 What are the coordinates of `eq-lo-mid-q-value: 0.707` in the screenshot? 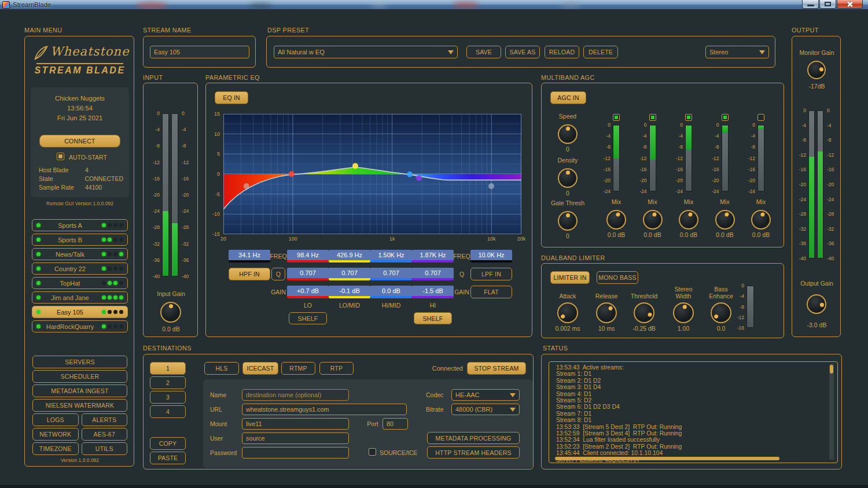 It's located at (350, 274).